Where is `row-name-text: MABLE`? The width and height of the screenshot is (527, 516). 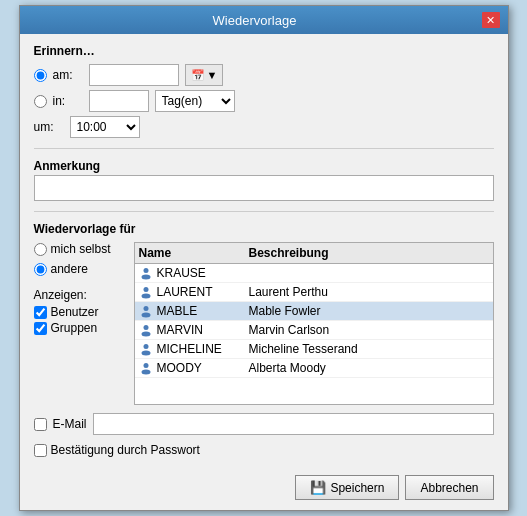
row-name-text: MABLE is located at coordinates (178, 311).